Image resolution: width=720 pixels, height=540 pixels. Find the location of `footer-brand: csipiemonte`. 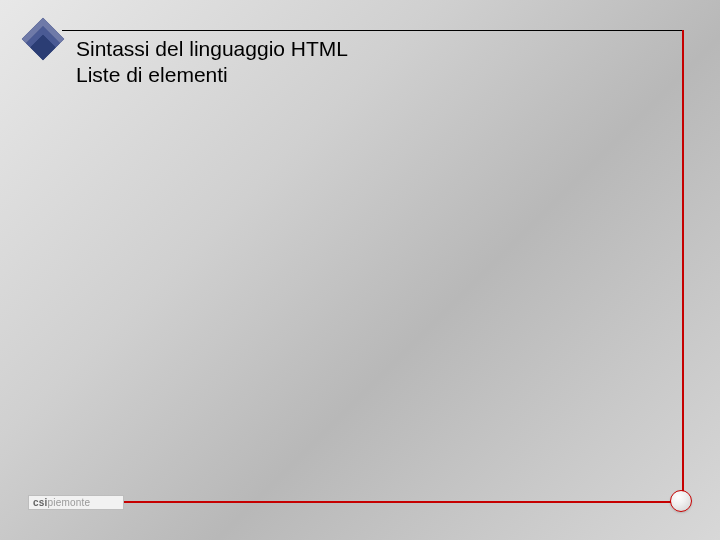

footer-brand: csipiemonte is located at coordinates (76, 502).